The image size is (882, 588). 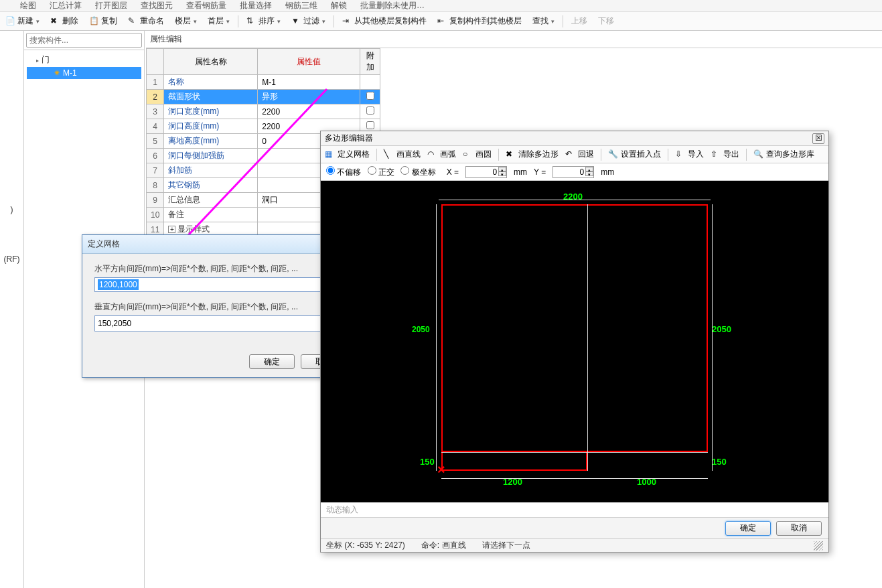 What do you see at coordinates (443, 545) in the screenshot?
I see `status-cmd: 命令: 画直线` at bounding box center [443, 545].